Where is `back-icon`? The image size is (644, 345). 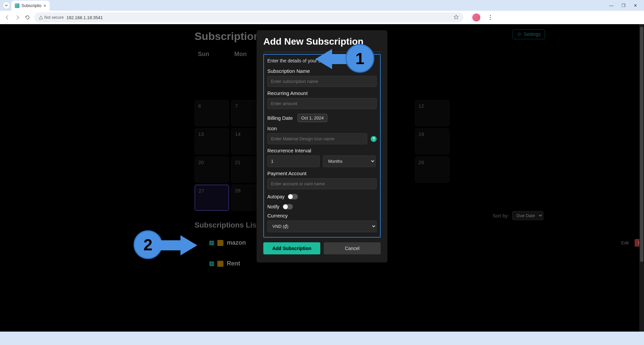
back-icon is located at coordinates (7, 17).